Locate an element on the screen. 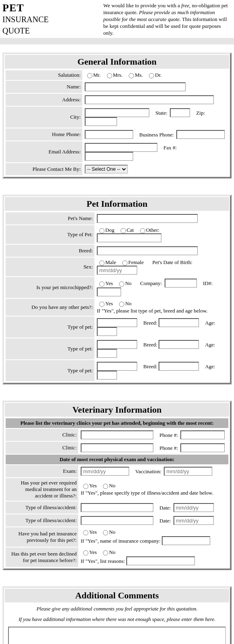  email-input is located at coordinates (121, 147).